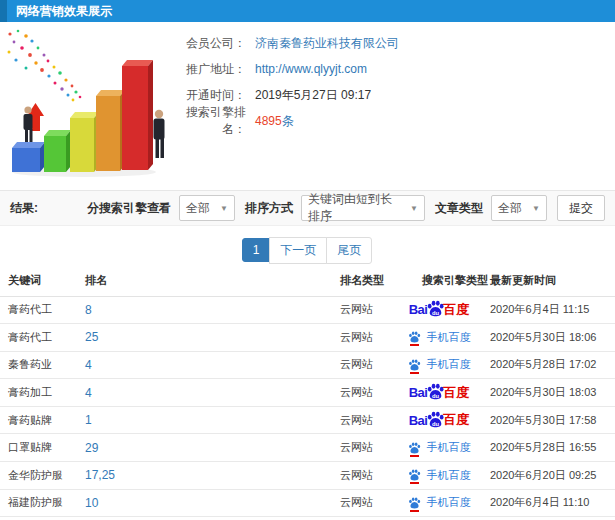  I want to click on rank-link: 1, so click(88, 420).